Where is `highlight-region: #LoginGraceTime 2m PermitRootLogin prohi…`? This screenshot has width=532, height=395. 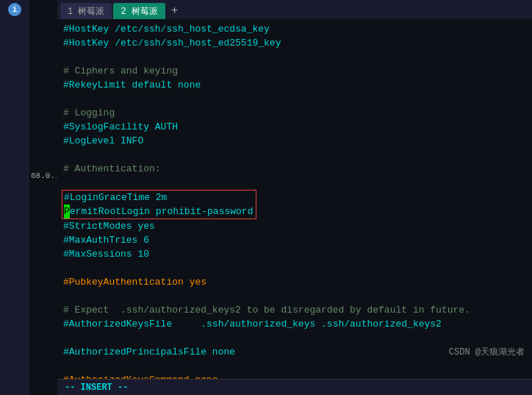 highlight-region: #LoginGraceTime 2m PermitRootLogin prohi… is located at coordinates (159, 204).